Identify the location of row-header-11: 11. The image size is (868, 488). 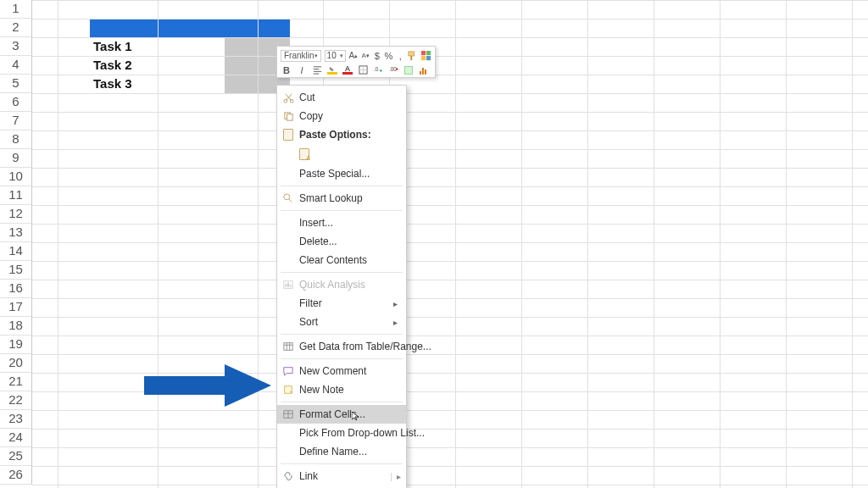
(16, 196).